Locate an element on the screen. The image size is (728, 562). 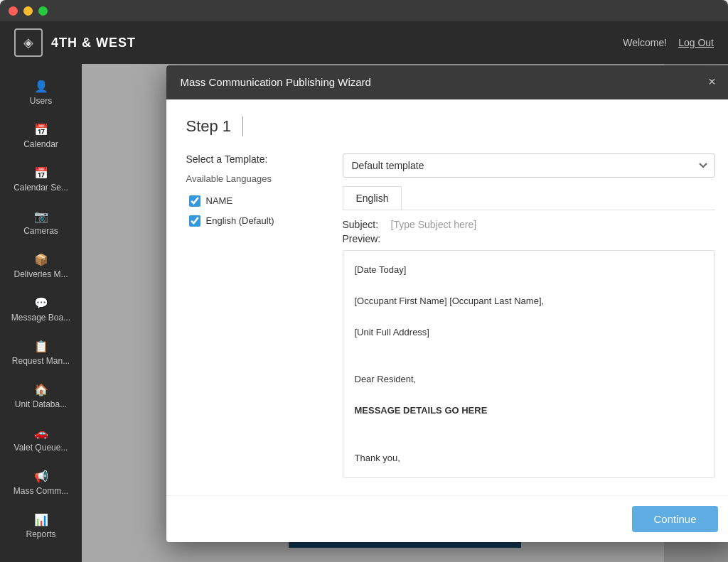
top-bar: ◈ 4TH & WEST Welcome! Log Out is located at coordinates (364, 43).